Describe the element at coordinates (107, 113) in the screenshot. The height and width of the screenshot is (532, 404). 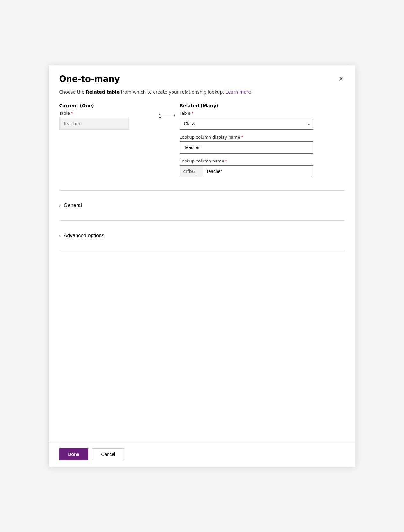
I see `current-table-label: Table *` at that location.